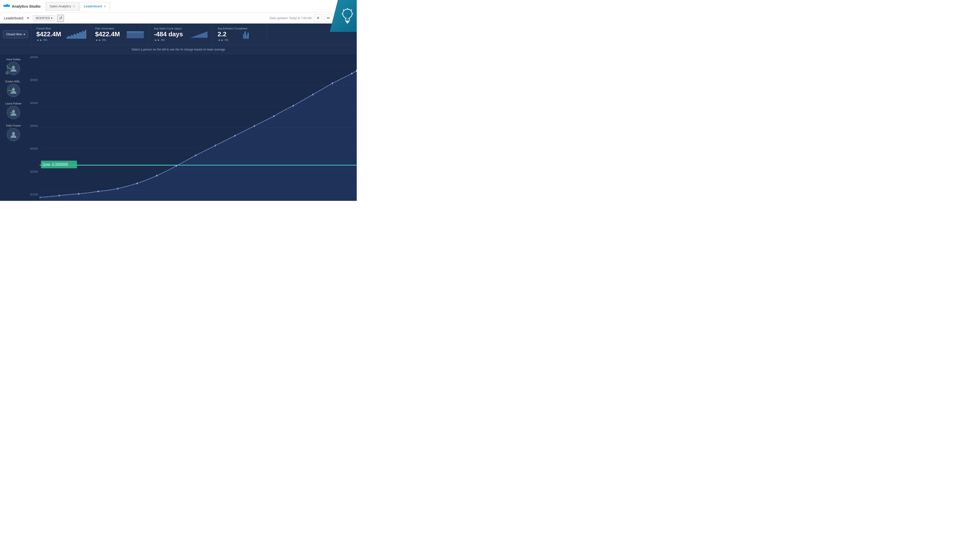 The width and height of the screenshot is (980, 552). Describe the element at coordinates (44, 18) in the screenshot. I see `modified-button: MODIFIED ▾` at that location.